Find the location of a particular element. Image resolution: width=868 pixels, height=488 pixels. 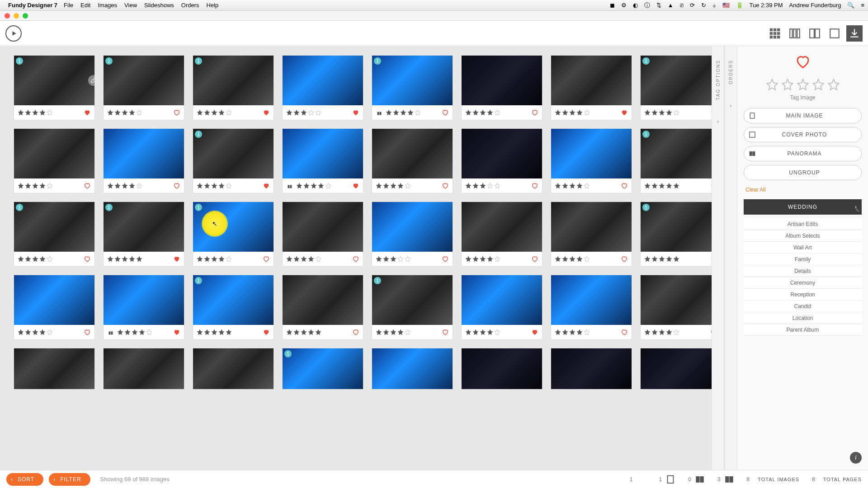

download-button is located at coordinates (854, 33).